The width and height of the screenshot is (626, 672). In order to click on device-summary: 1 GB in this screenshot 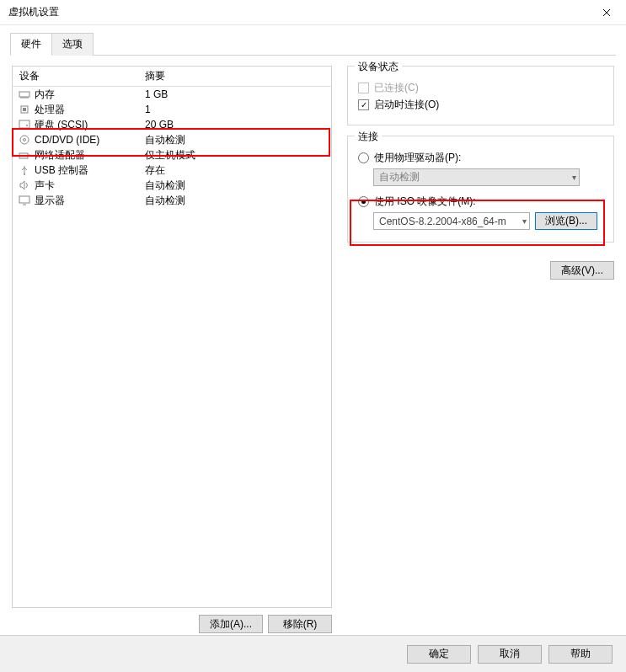, I will do `click(238, 94)`.